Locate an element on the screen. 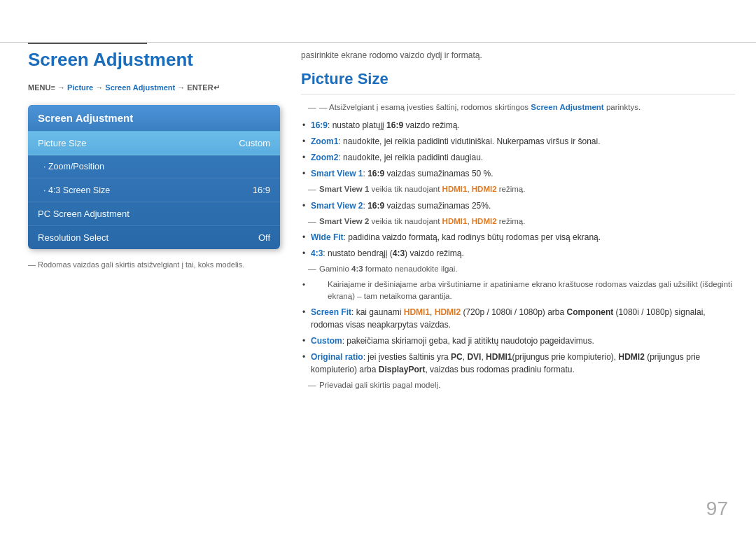 This screenshot has height=534, width=756. label-43: 4:3 is located at coordinates (316, 253).